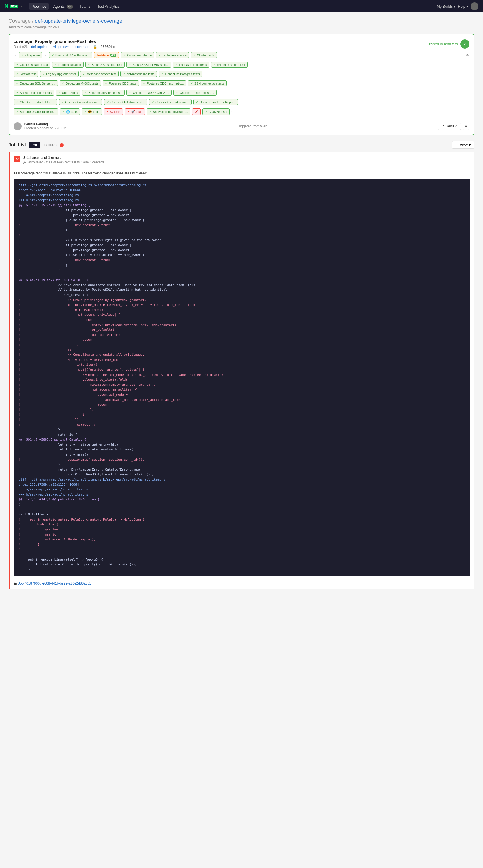 The height and width of the screenshot is (868, 483). What do you see at coordinates (468, 55) in the screenshot?
I see `eye-button: 👁` at bounding box center [468, 55].